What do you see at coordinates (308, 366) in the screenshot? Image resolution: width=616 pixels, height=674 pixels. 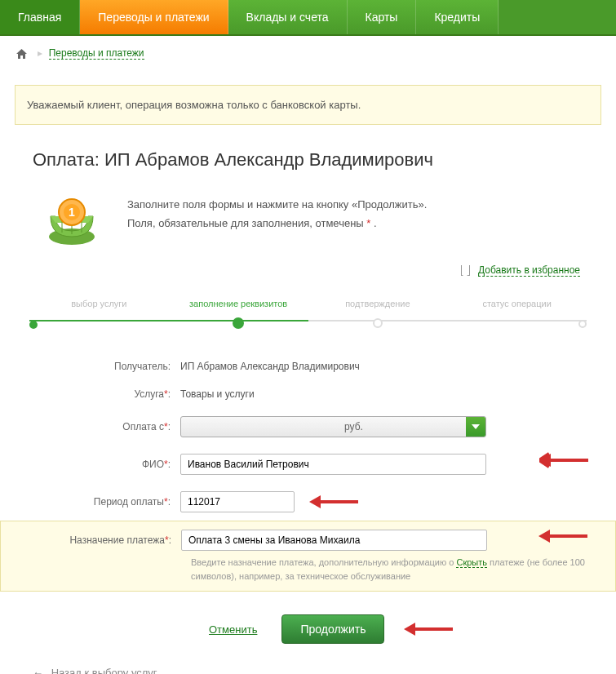 I see `row-recipient: Получатель: ИП Абрамов Александр Владими…` at bounding box center [308, 366].